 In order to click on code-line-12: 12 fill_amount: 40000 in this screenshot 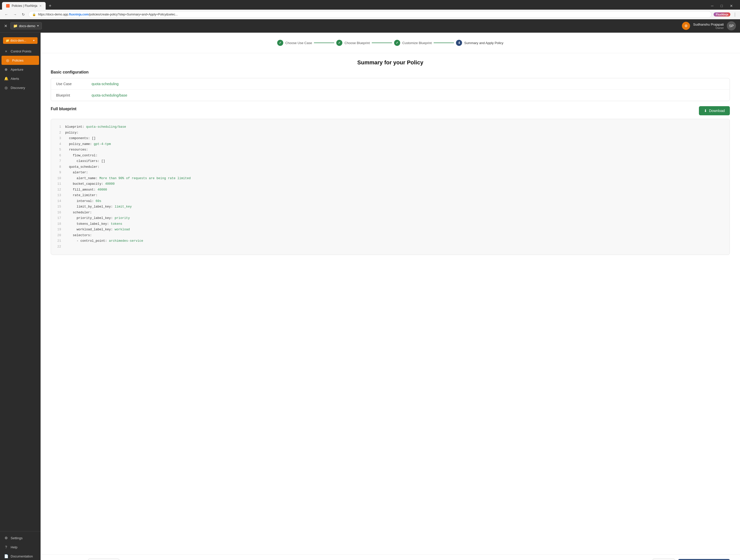, I will do `click(390, 190)`.